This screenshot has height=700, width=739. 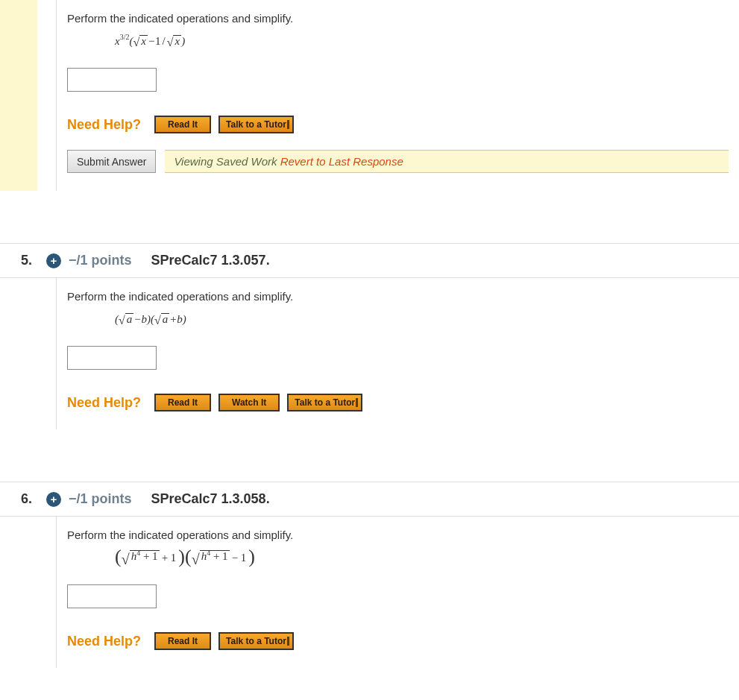 I want to click on math-expression: ( √h4 + 1 + 1 )( √h4 + 1 − 1 ), so click(x=422, y=558).